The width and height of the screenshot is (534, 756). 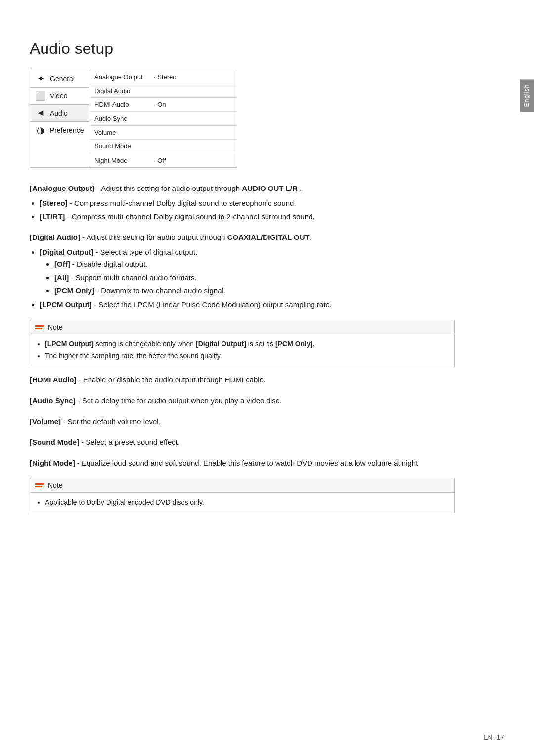 What do you see at coordinates (39, 487) in the screenshot?
I see `note-icon2-line2` at bounding box center [39, 487].